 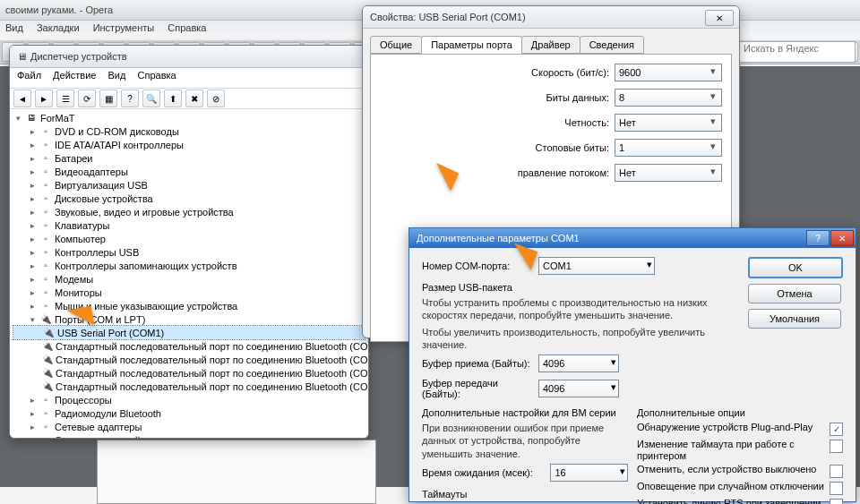 I want to click on props-icon: ▦, so click(x=108, y=98).